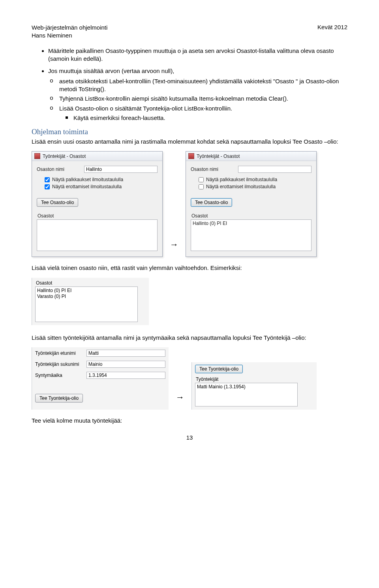 Image resolution: width=379 pixels, height=588 pixels. What do you see at coordinates (210, 118) in the screenshot?
I see `square-1: Käytä esimerkiksi foreach-lausetta.` at bounding box center [210, 118].